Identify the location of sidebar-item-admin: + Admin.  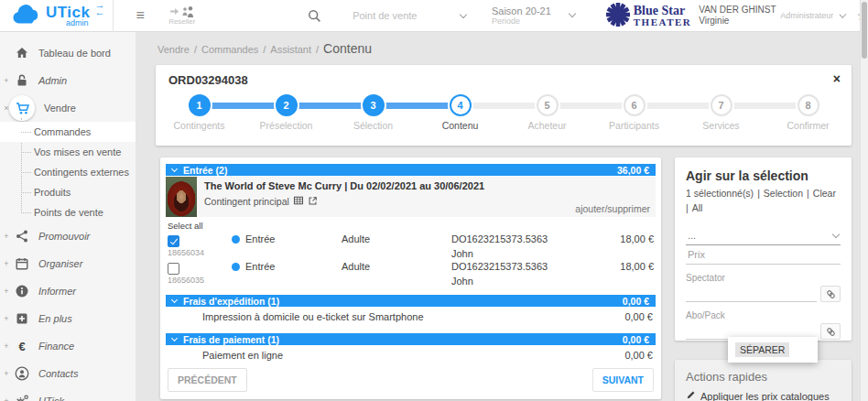
(68, 81).